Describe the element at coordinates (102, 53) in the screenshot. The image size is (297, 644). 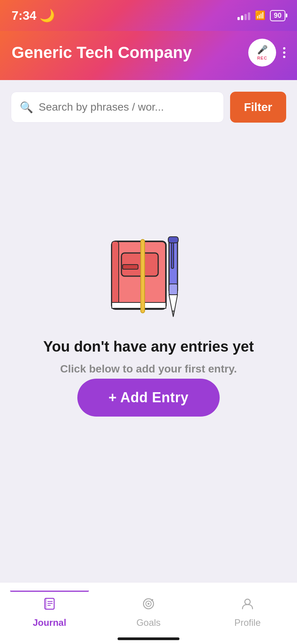
I see `app-title: Generic Tech Company` at that location.